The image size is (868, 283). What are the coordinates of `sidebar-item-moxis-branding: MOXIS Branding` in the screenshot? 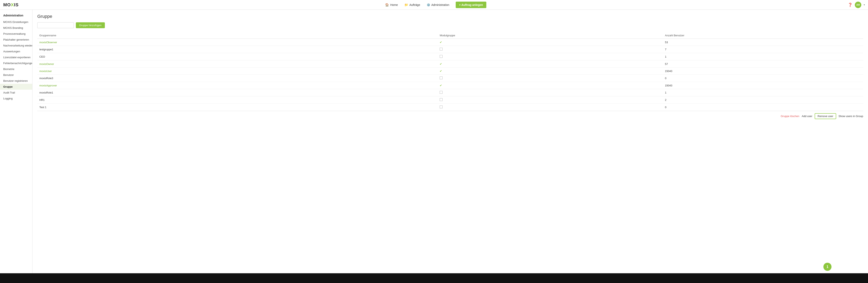 It's located at (16, 28).